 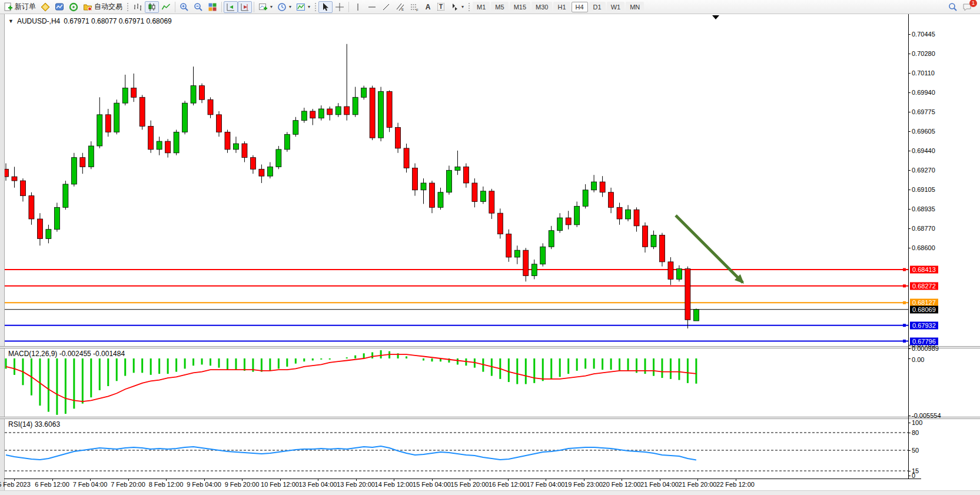 I want to click on auto-scroll-button, so click(x=231, y=7).